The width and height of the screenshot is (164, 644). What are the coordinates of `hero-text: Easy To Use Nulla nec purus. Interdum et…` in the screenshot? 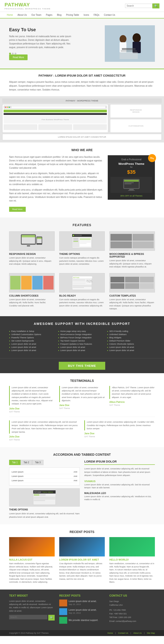 It's located at (57, 44).